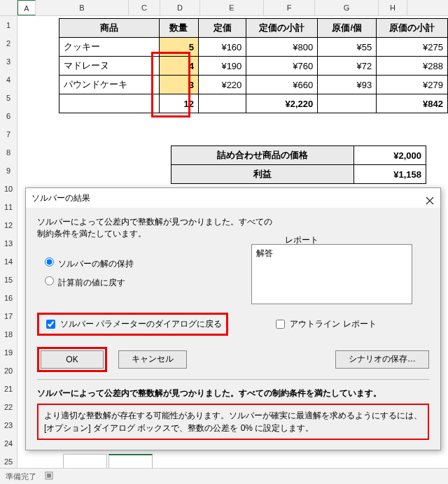 This screenshot has height=484, width=448. I want to click on row-2: 2, so click(8, 43).